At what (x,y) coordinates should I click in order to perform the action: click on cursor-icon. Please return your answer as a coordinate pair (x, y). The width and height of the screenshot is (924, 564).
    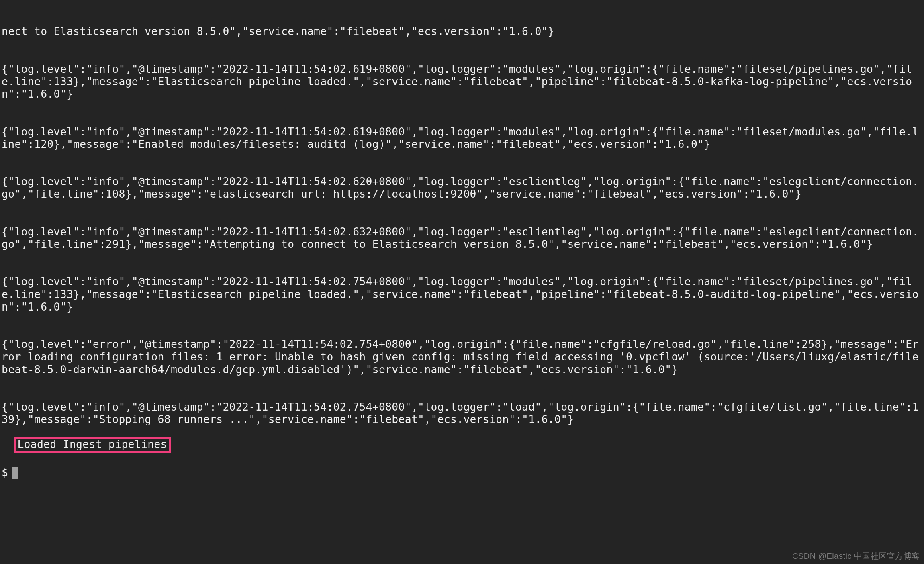
    Looking at the image, I should click on (15, 473).